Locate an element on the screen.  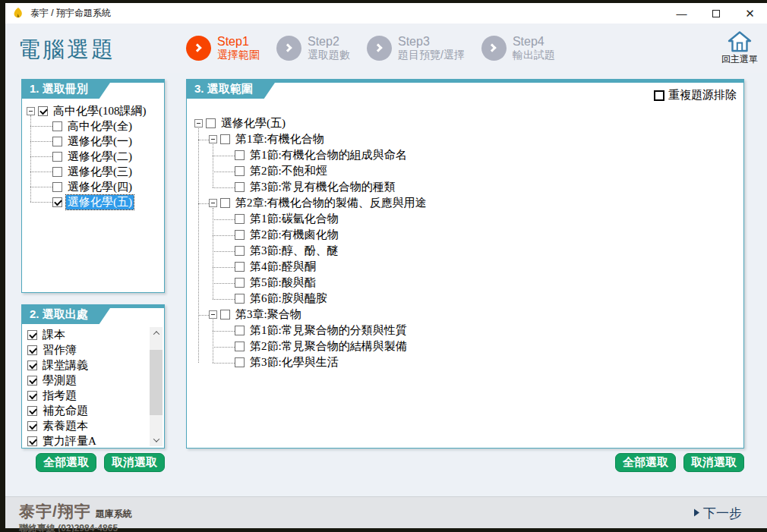
source-list-item: 課本 is located at coordinates (86, 335).